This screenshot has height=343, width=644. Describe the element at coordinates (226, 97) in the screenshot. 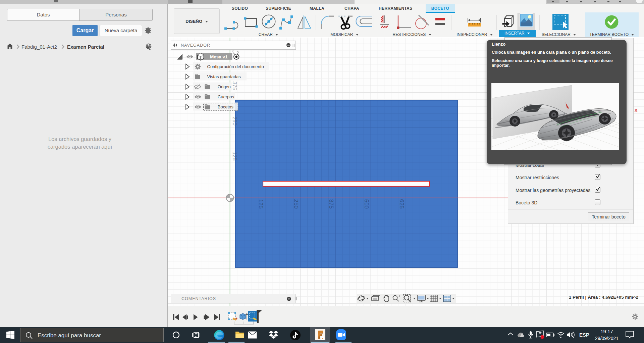

I see `svg-text: Cuerpos` at that location.